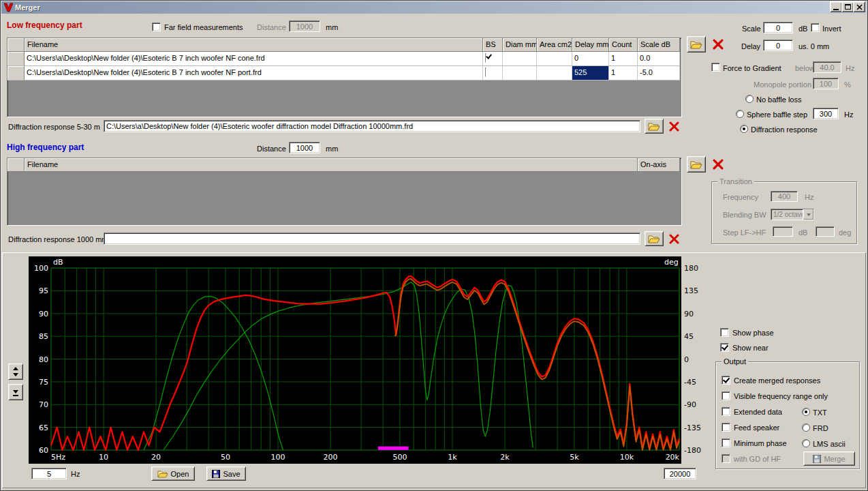 The height and width of the screenshot is (491, 868). What do you see at coordinates (591, 59) in the screenshot?
I see `delay-cell: 0` at bounding box center [591, 59].